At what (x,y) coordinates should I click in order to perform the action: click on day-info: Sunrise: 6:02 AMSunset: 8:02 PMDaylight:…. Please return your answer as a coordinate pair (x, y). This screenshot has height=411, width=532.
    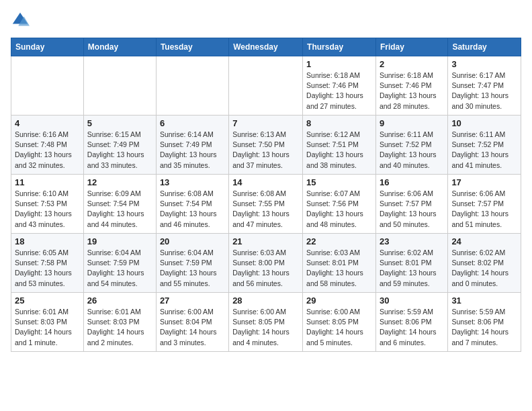
    Looking at the image, I should click on (484, 269).